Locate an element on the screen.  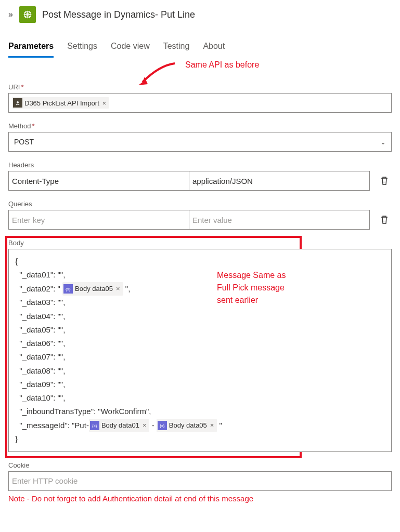
collapse-panel-button: » is located at coordinates (10, 15).